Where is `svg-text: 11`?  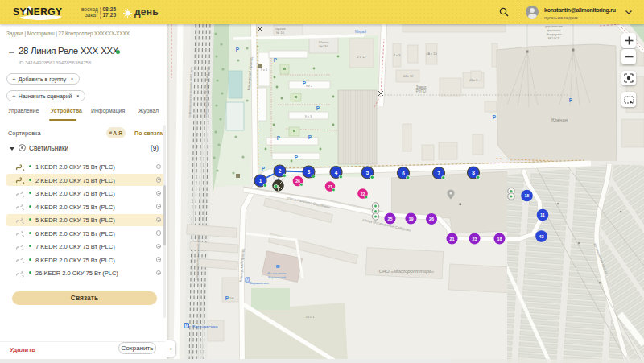 svg-text: 11 is located at coordinates (543, 215).